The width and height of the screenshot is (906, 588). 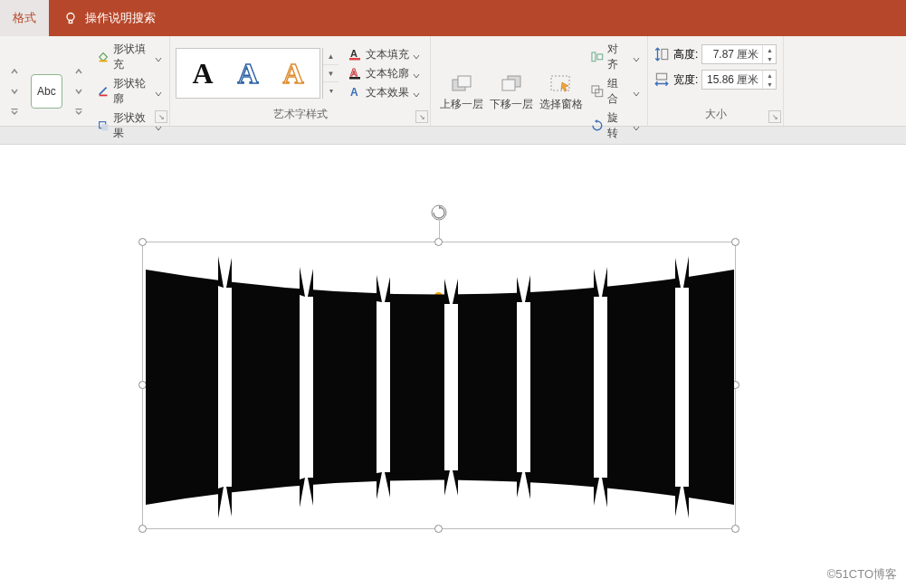 I want to click on send-backward-button: 下移一层, so click(x=510, y=92).